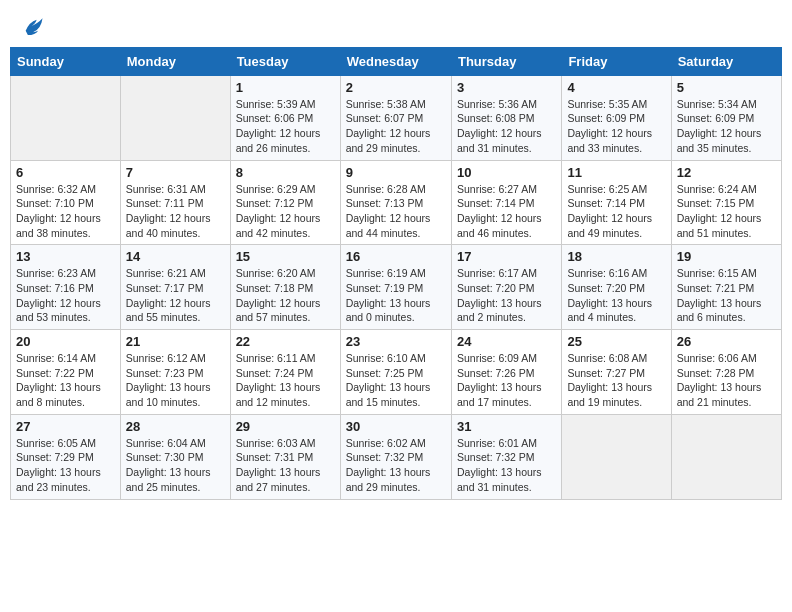  Describe the element at coordinates (285, 61) in the screenshot. I see `column-header-tuesday: Tuesday` at that location.